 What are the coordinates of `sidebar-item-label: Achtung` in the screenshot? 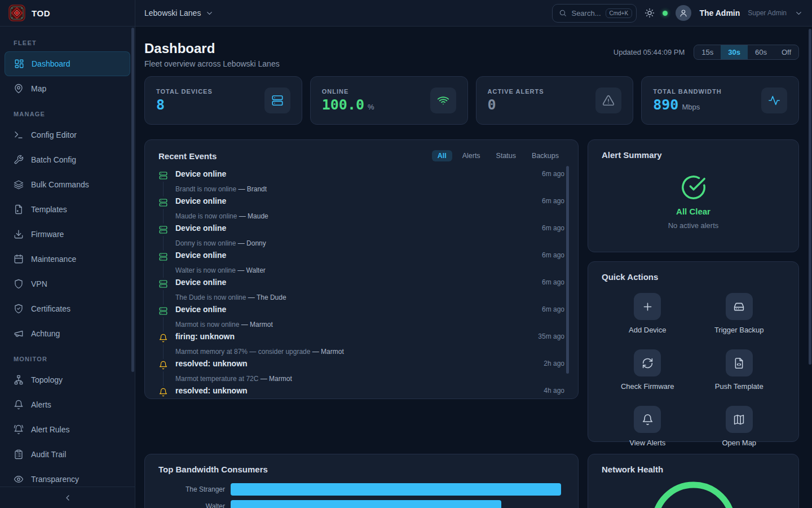 It's located at (45, 334).